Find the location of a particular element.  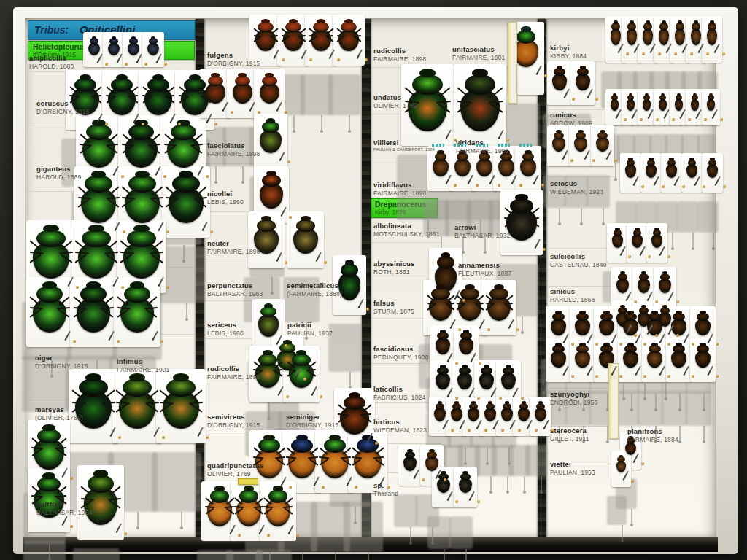

species-author: OLIVIER, 1789 is located at coordinates (395, 106).